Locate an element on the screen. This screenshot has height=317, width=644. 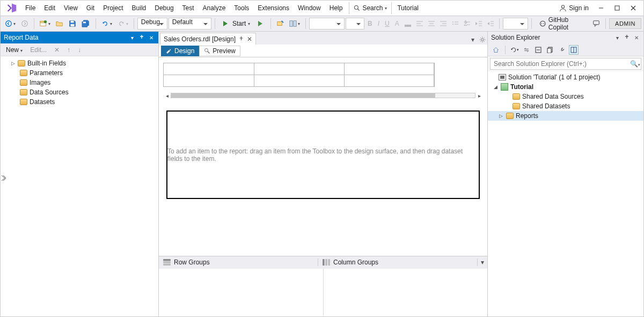
backcolor-button is located at coordinates (408, 24).